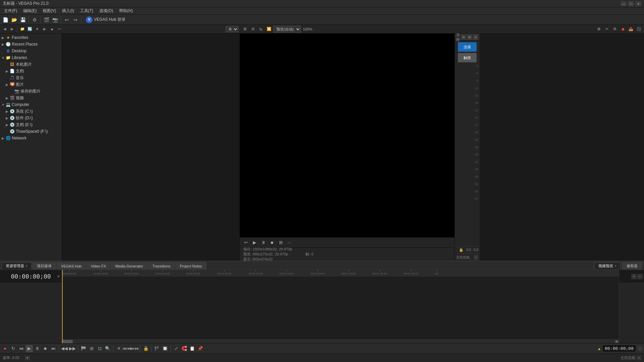 This screenshot has height=362, width=644. What do you see at coordinates (106, 11) in the screenshot?
I see `menu-options: 选项(O)` at bounding box center [106, 11].